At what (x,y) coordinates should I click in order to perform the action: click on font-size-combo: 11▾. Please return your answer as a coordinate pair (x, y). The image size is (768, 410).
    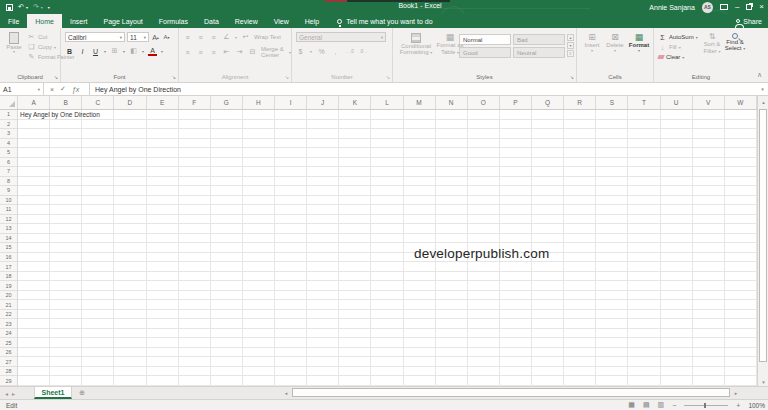
    Looking at the image, I should click on (138, 37).